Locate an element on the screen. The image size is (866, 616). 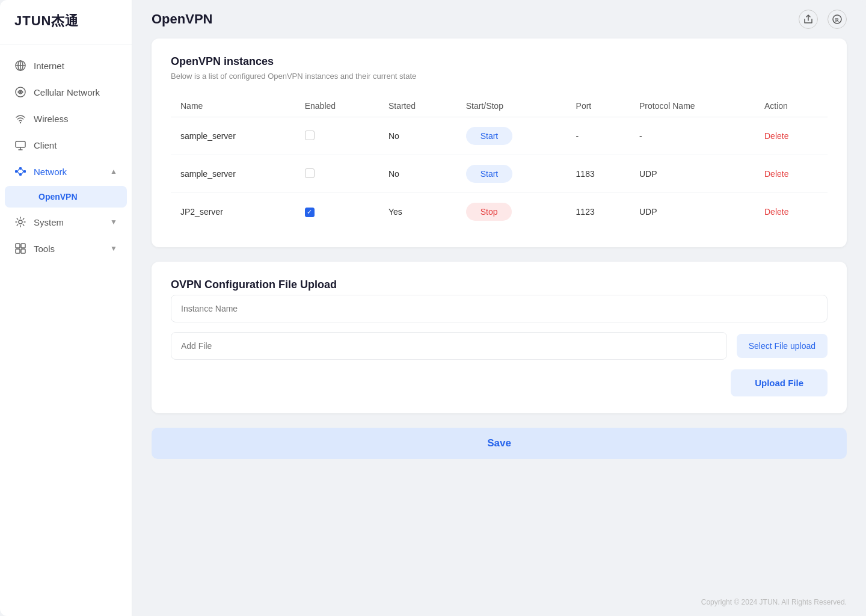
col-startstop: Start/Stop is located at coordinates (511, 106).